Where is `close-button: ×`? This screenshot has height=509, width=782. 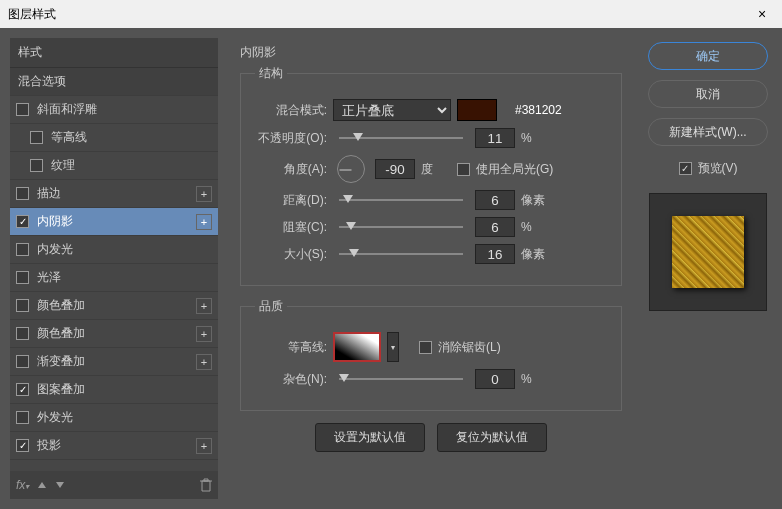 close-button: × is located at coordinates (762, 14).